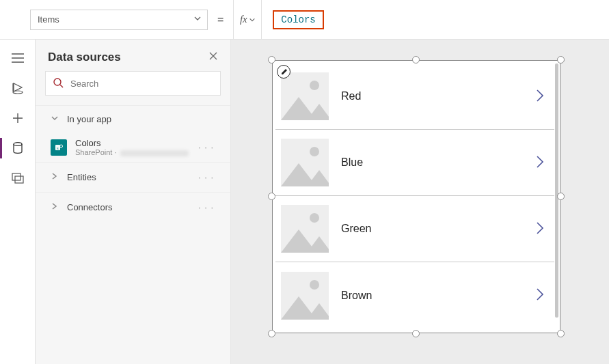  I want to click on connectors-label: Connectors, so click(90, 208).